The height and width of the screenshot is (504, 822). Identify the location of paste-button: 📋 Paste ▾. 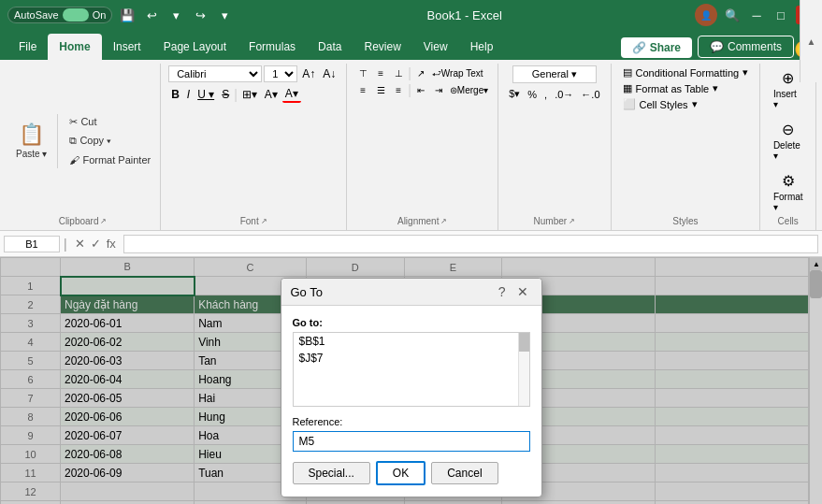
(32, 141).